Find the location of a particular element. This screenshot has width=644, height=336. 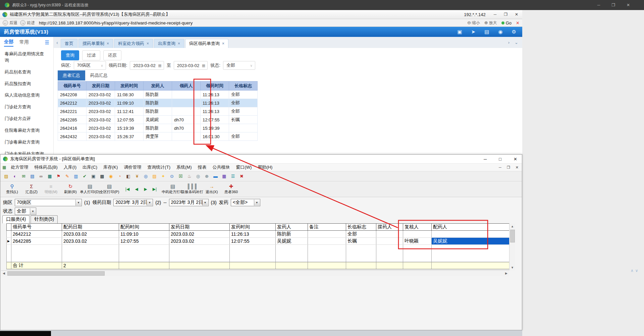

go-button: Go is located at coordinates (508, 23).